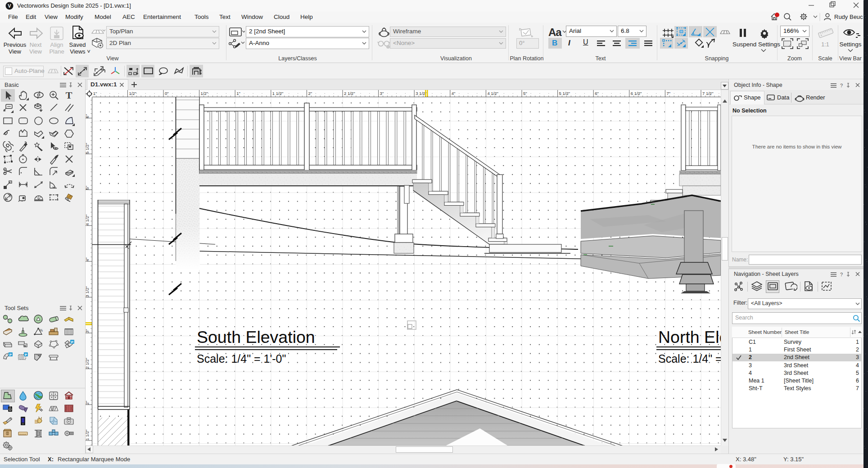 The height and width of the screenshot is (468, 868). Describe the element at coordinates (167, 94) in the screenshot. I see `svg-text: 0"` at that location.